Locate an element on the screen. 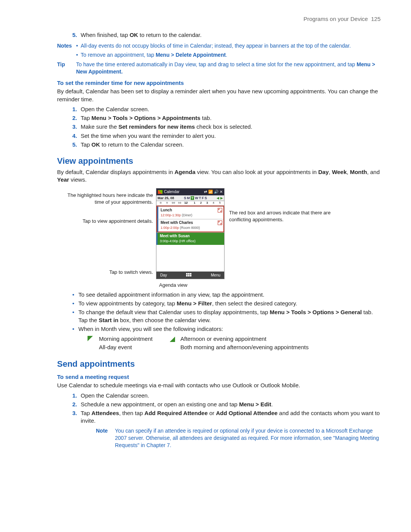 The height and width of the screenshot is (532, 411). device-titlebar: Calendar ⇄📶🔊✕ is located at coordinates (190, 192).